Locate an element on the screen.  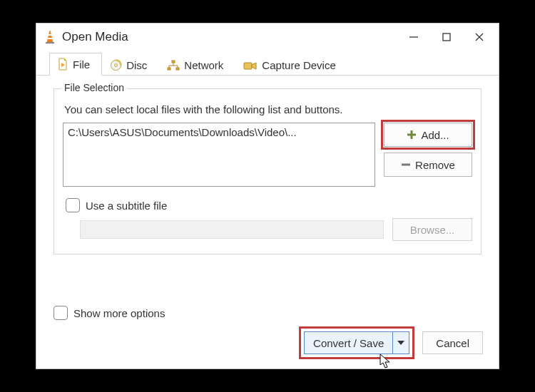
minimize-button is located at coordinates (414, 37).